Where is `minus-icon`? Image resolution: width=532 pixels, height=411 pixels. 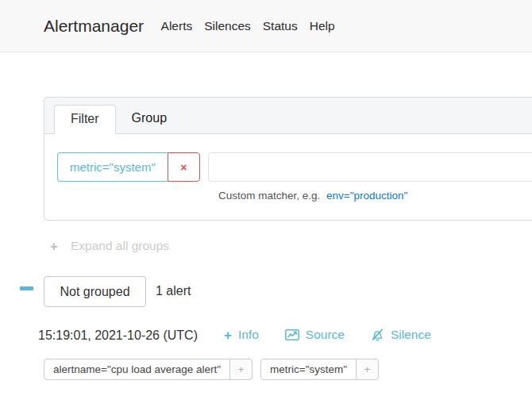
minus-icon is located at coordinates (27, 289).